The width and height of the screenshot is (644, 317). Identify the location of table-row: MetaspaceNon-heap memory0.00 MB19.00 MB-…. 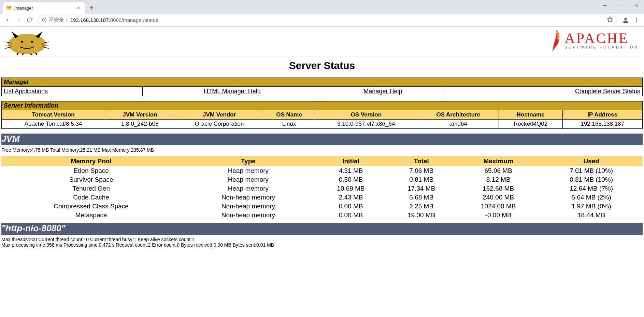
(322, 215).